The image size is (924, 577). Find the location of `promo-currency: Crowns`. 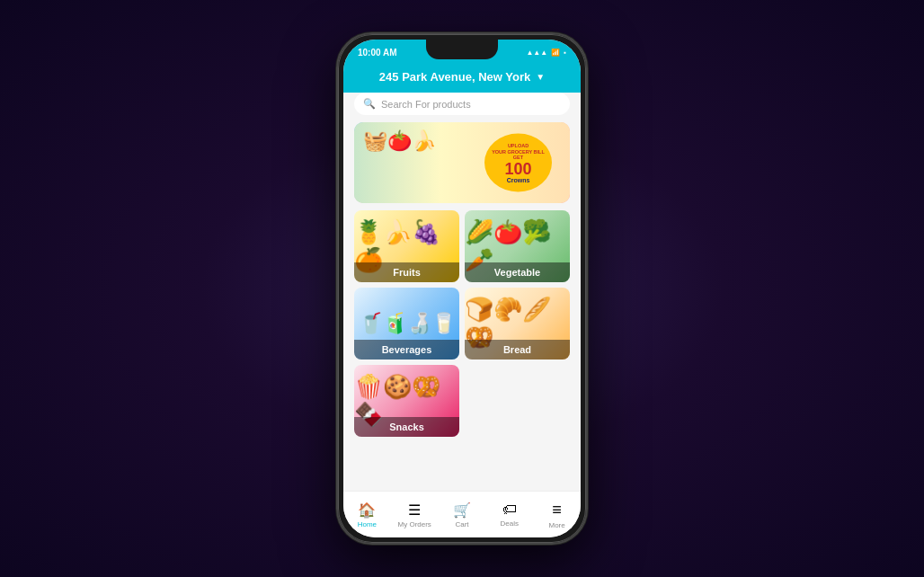

promo-currency: Crowns is located at coordinates (519, 180).